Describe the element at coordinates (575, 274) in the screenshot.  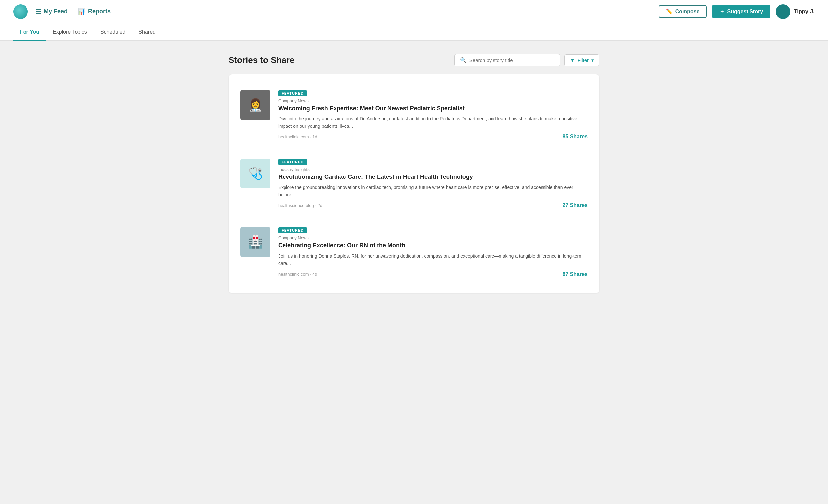
I see `story-shares: 87 Shares` at that location.